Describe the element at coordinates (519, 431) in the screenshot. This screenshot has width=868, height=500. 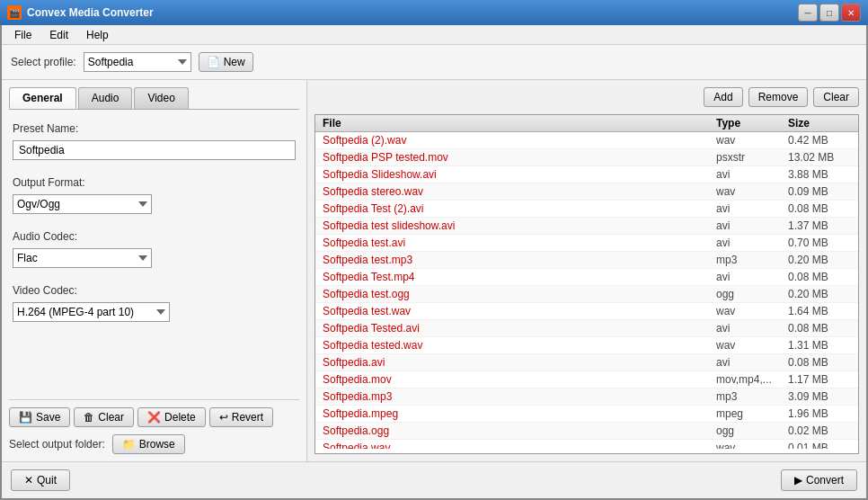
I see `file-name-cell: Softpedia.ogg` at that location.